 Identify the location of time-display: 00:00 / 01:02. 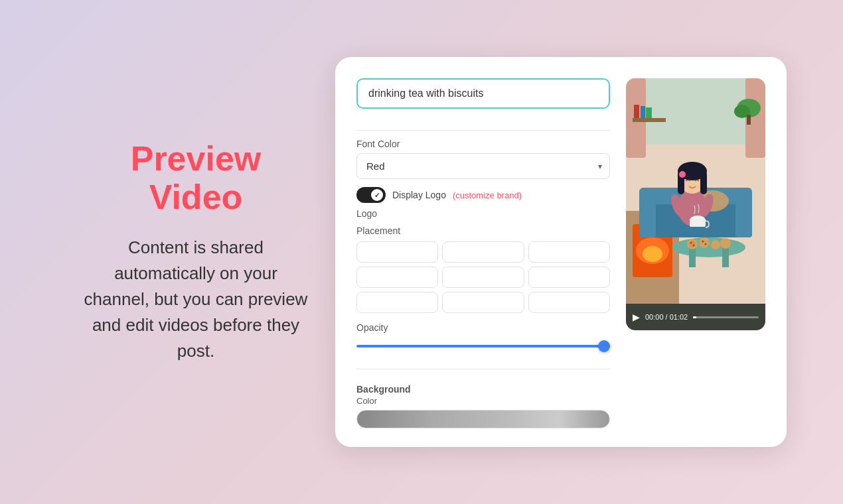
(666, 317).